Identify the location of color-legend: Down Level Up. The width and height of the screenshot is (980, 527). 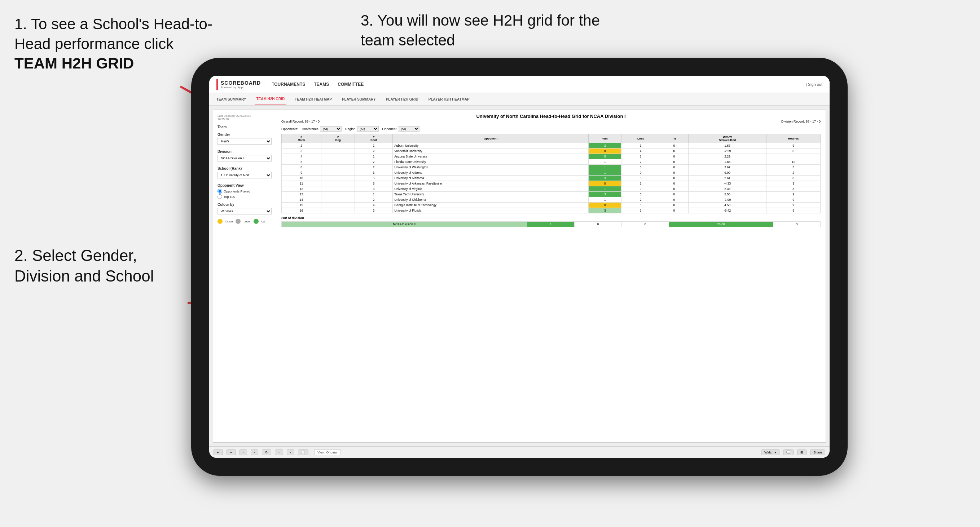
(245, 221).